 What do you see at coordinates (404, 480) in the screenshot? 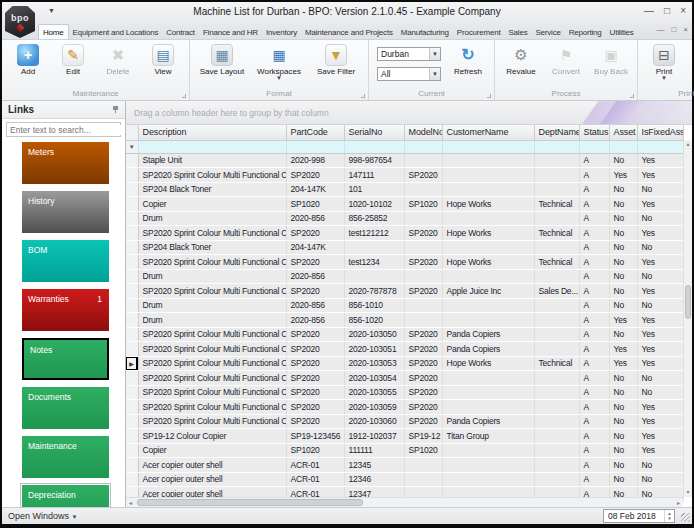
I see `table-row: Acer copier outer shellACR-0112346ANoNo` at bounding box center [404, 480].